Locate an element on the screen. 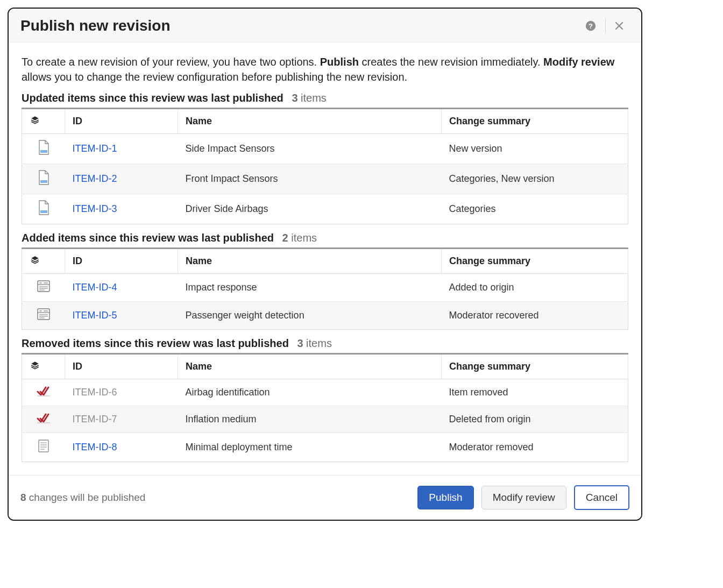  table-row: ITEM-ID-7Inflation mediumDeleted from or… is located at coordinates (325, 420).